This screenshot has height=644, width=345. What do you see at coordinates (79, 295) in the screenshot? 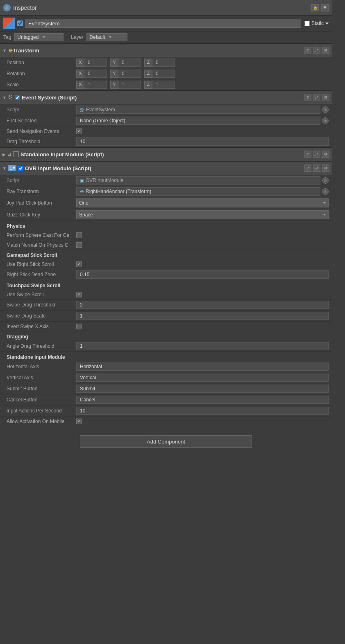
I see `use-swipe-checkbox` at bounding box center [79, 295].